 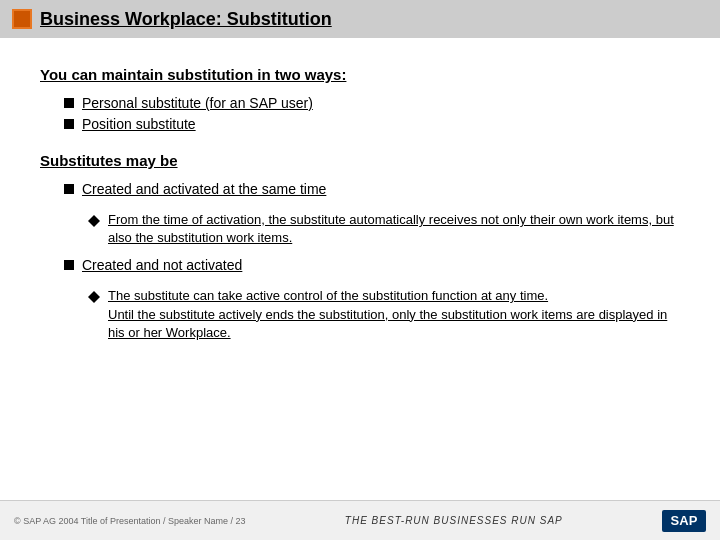 I want to click on sub-bullet-list: Created and activated at the same time, so click(x=372, y=189).